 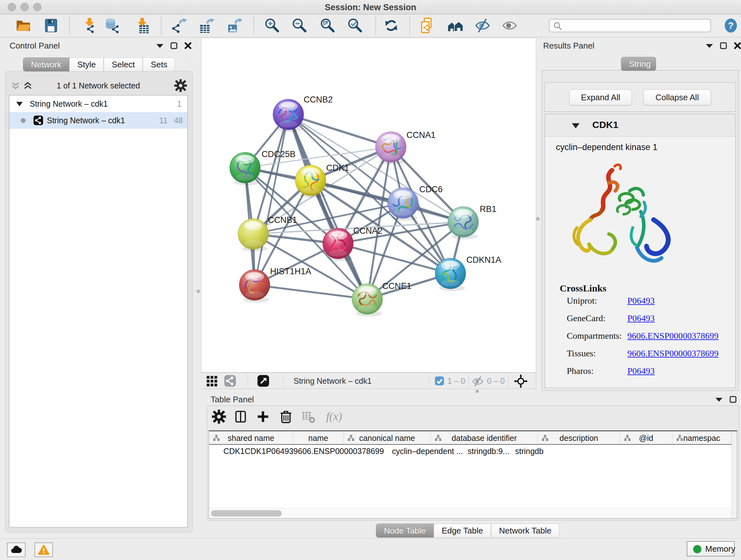 I want to click on tab-node-table: Node Table, so click(x=405, y=531).